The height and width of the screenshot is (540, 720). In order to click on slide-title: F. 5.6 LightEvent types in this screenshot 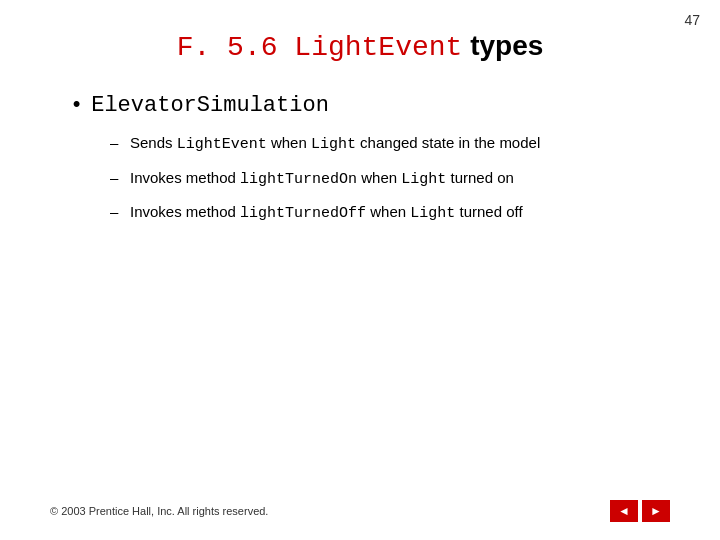, I will do `click(360, 46)`.